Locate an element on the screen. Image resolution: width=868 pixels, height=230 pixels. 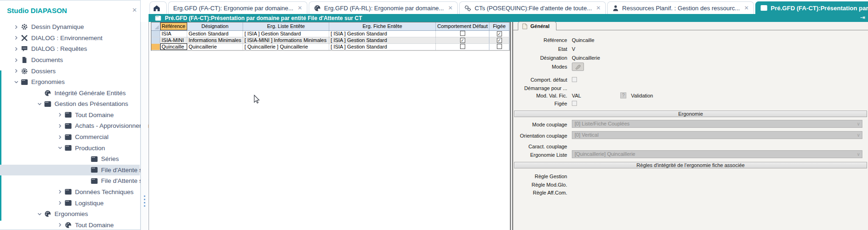
grid-corner-cell is located at coordinates (156, 26).